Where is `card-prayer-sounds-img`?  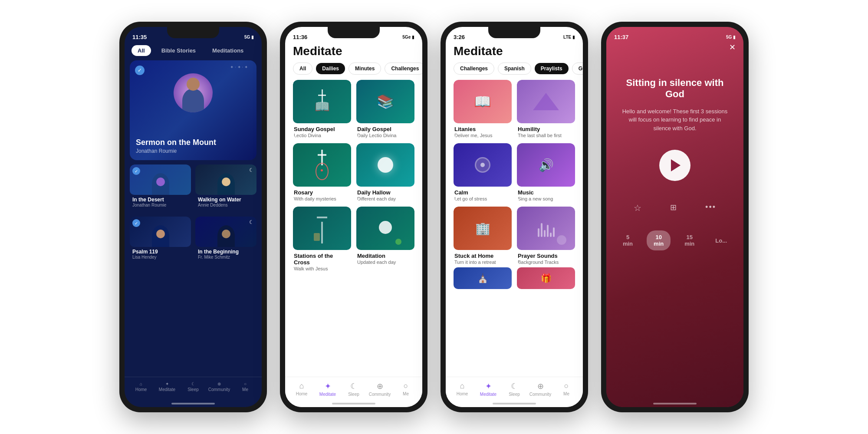
card-prayer-sounds-img is located at coordinates (546, 228).